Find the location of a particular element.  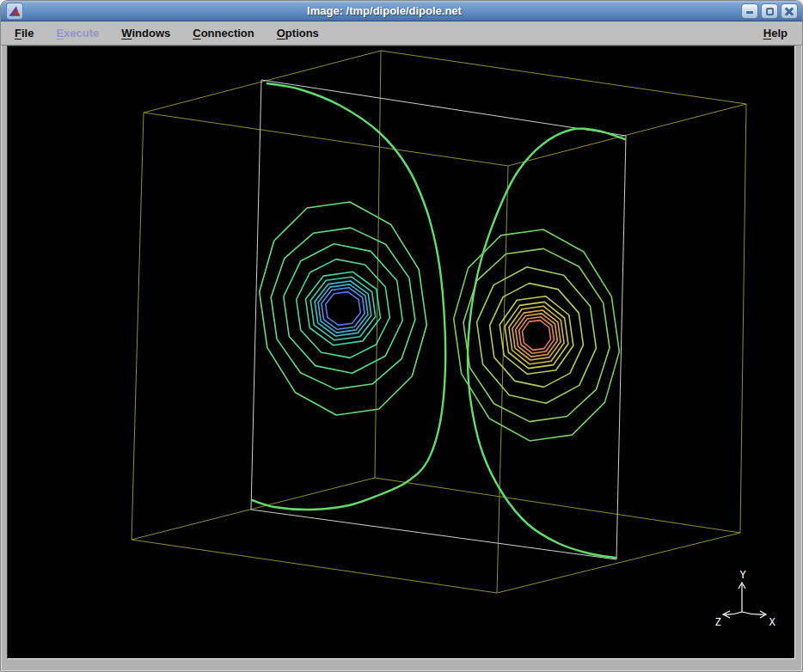

window-controls is located at coordinates (769, 11).